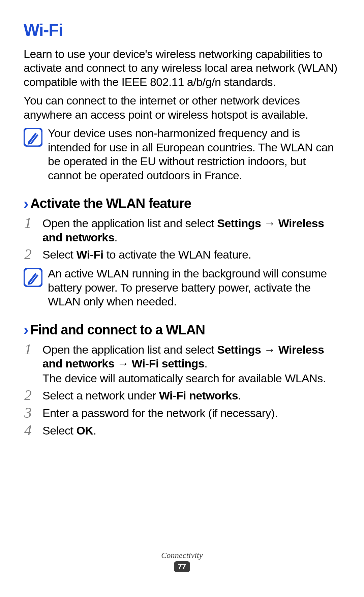  Describe the element at coordinates (182, 154) in the screenshot. I see `note-block-1: Your device uses non-harmonized frequenc…` at that location.